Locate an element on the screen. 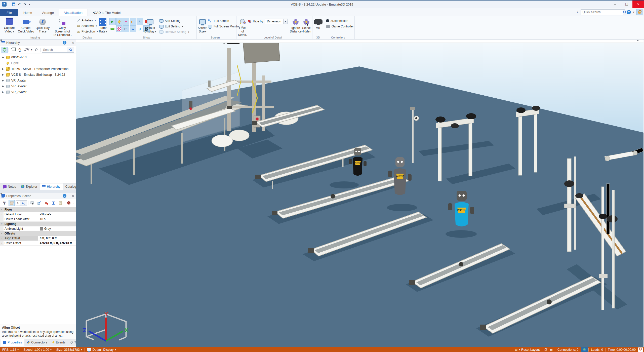 The width and height of the screenshot is (644, 352). tab-cad-is-the-model: •CAD Is The Model is located at coordinates (107, 13).